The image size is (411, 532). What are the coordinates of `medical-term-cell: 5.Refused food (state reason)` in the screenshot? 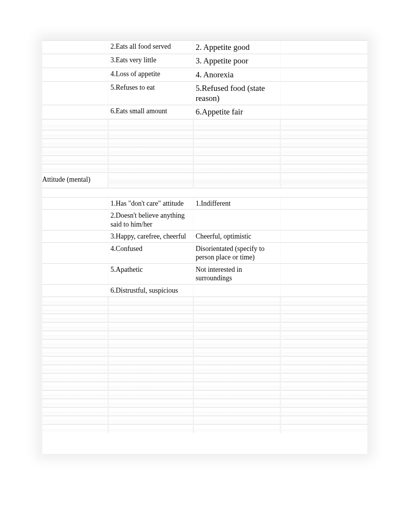 It's located at (237, 93).